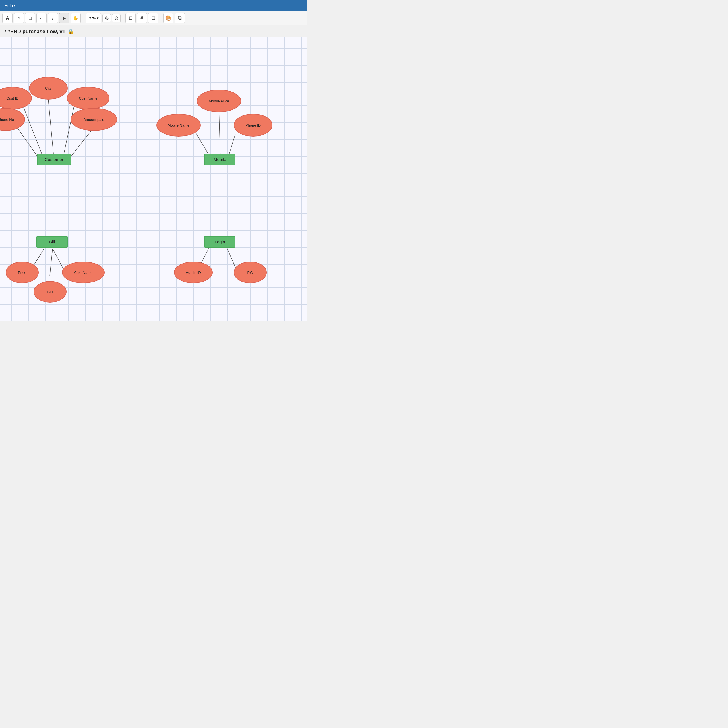  I want to click on entity-bill: Bill, so click(52, 242).